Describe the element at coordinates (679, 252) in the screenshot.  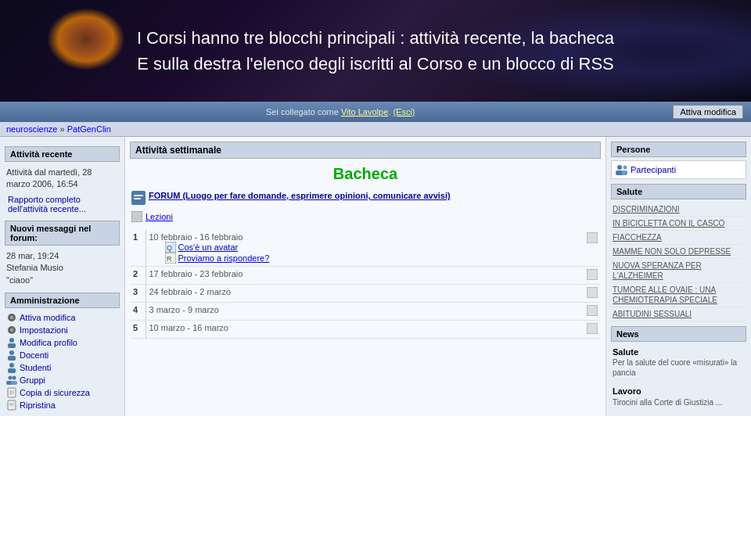
I see `health-link-4: MAMME NON SOLO DEPRESSE` at that location.